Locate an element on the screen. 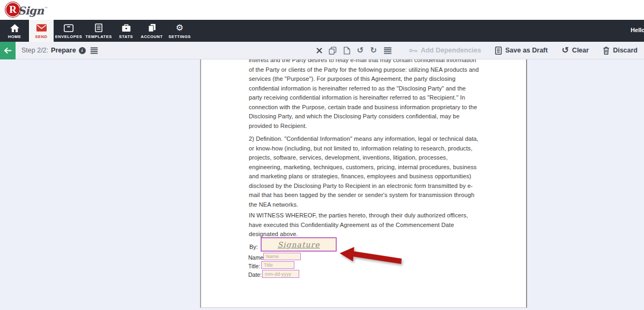 The width and height of the screenshot is (644, 310). signature-placeholder-text: Signature is located at coordinates (298, 245).